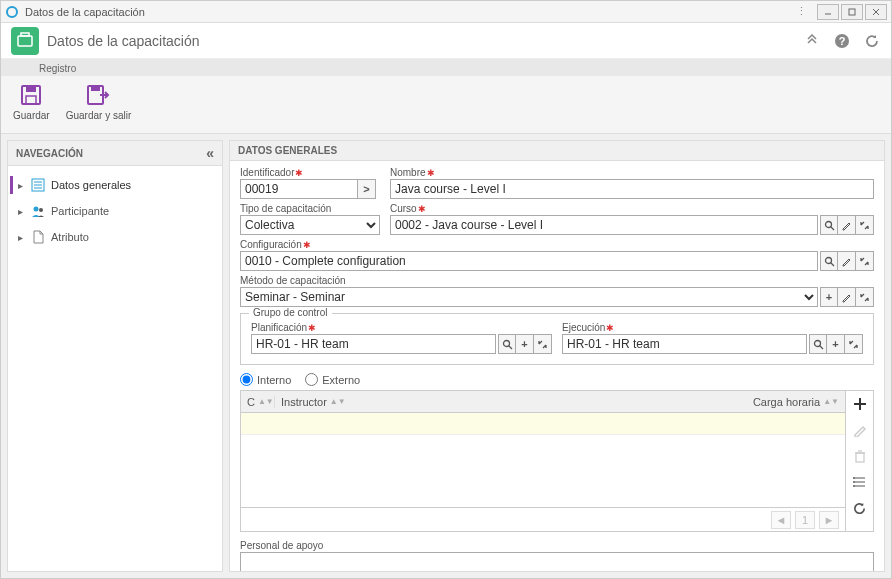  I want to click on pager-next-button: ►, so click(829, 520).